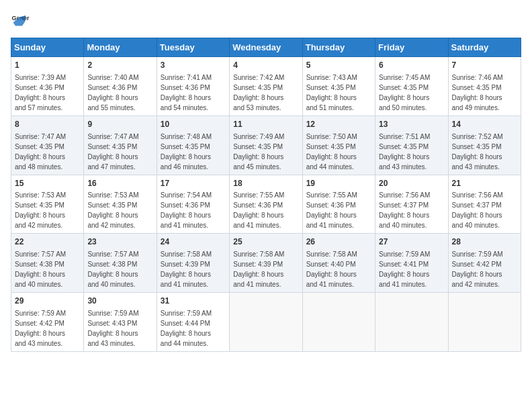 The image size is (532, 411). Describe the element at coordinates (120, 87) in the screenshot. I see `day-cell-2: 2 Sunrise: 7:40 AMSunset: 4:36 PMDayligh…` at that location.